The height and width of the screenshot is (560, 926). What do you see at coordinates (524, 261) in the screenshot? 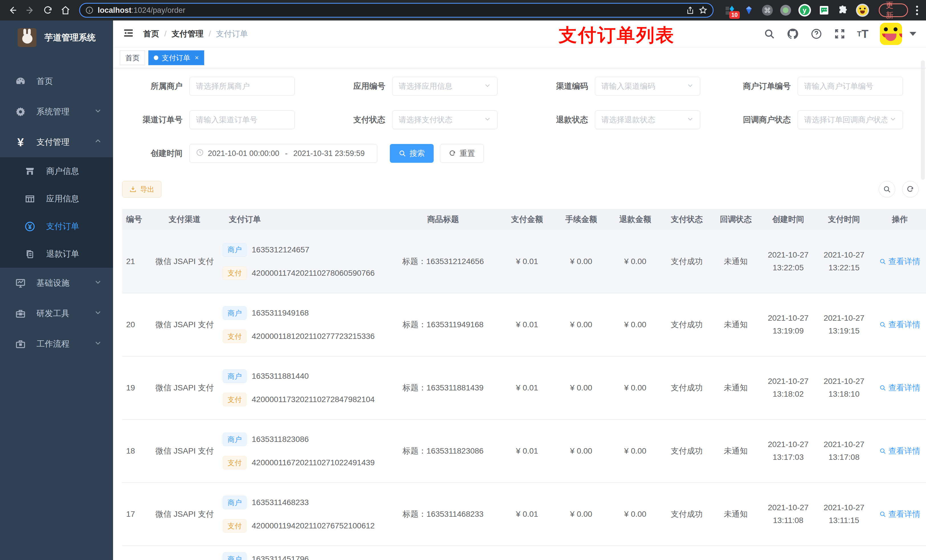
I see `table-row: 21 微信 JSAPI 支付 商户 1635312124657 支付 42000…` at bounding box center [524, 261].